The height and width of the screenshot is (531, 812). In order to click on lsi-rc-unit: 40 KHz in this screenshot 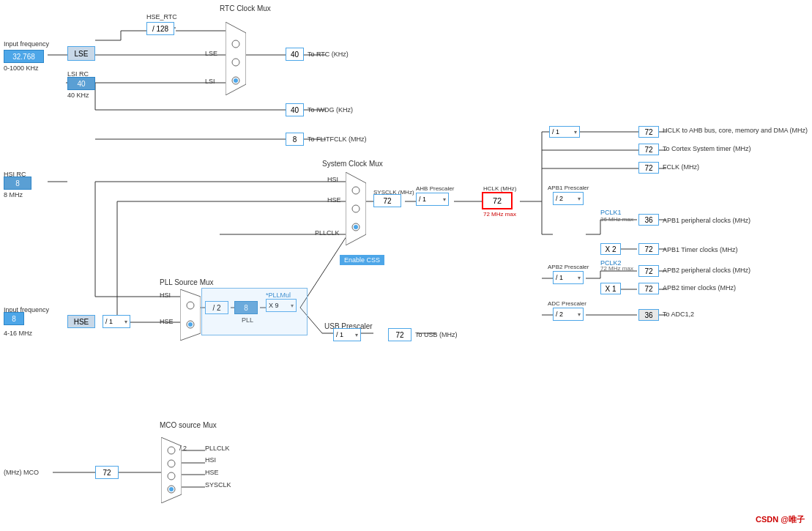, I will do `click(78, 95)`.